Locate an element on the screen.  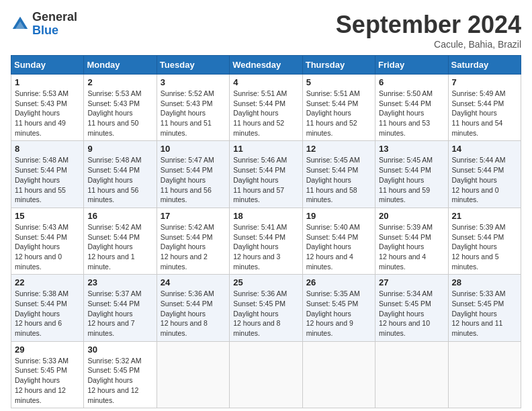
col-friday: Friday is located at coordinates (412, 65).